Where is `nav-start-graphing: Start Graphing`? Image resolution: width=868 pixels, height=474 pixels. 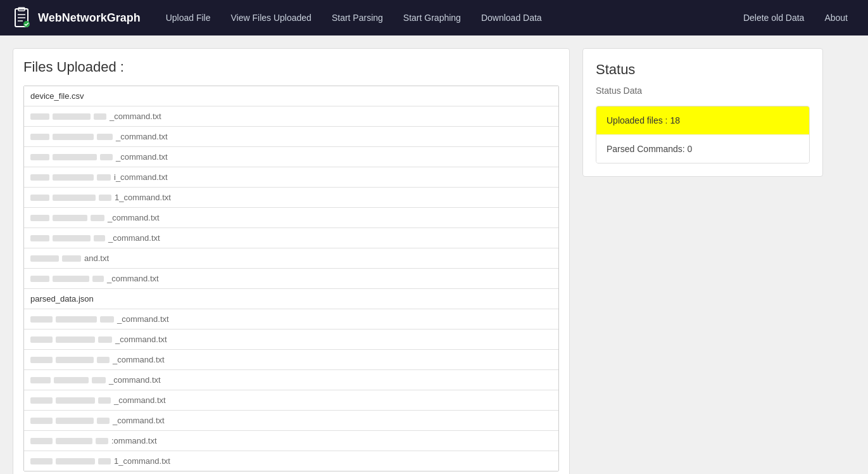
nav-start-graphing: Start Graphing is located at coordinates (432, 18).